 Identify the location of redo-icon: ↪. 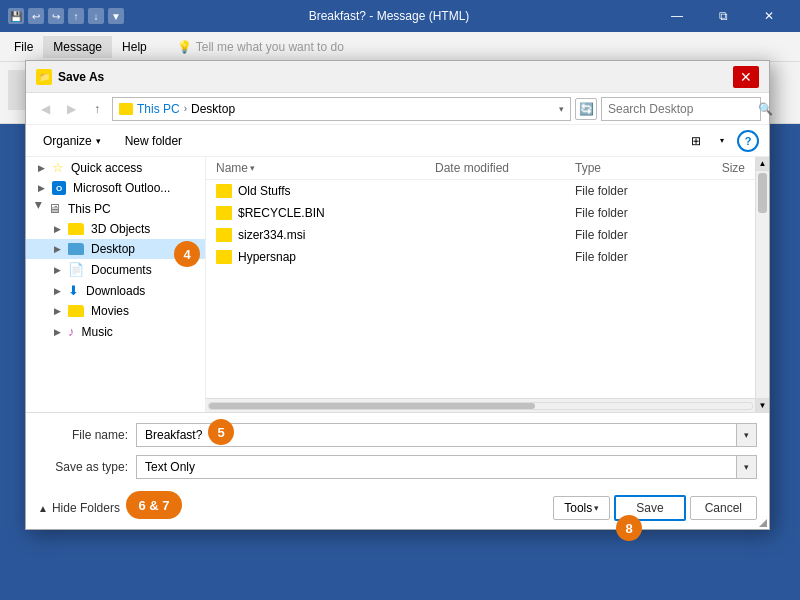
(56, 16).